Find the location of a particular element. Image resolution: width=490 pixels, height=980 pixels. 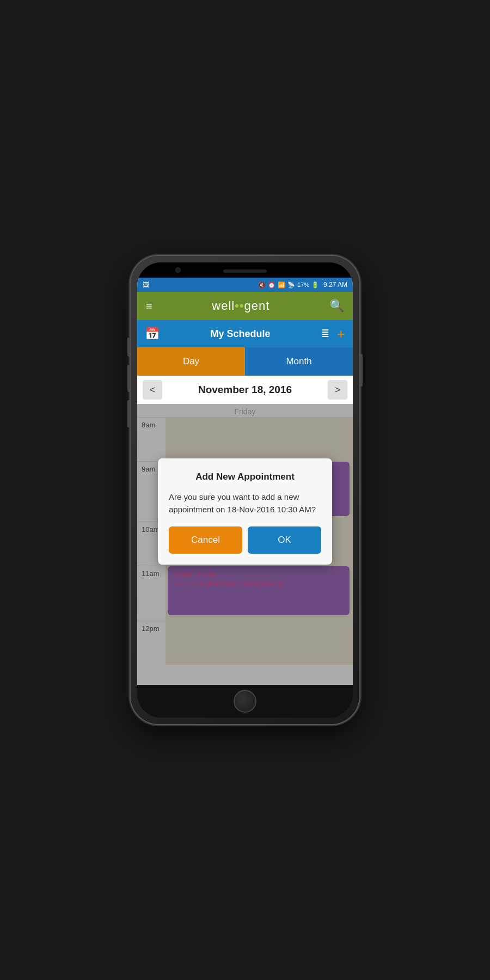

top-notch is located at coordinates (245, 270).